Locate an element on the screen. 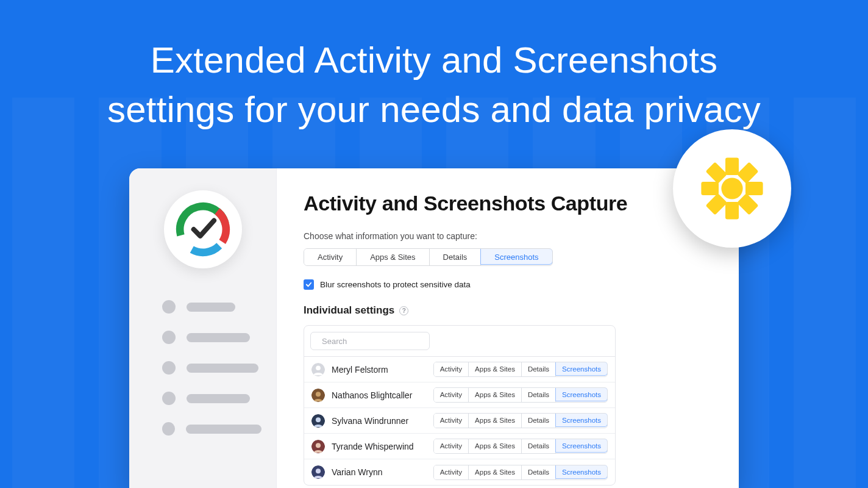  search-input-wrap is located at coordinates (370, 341).